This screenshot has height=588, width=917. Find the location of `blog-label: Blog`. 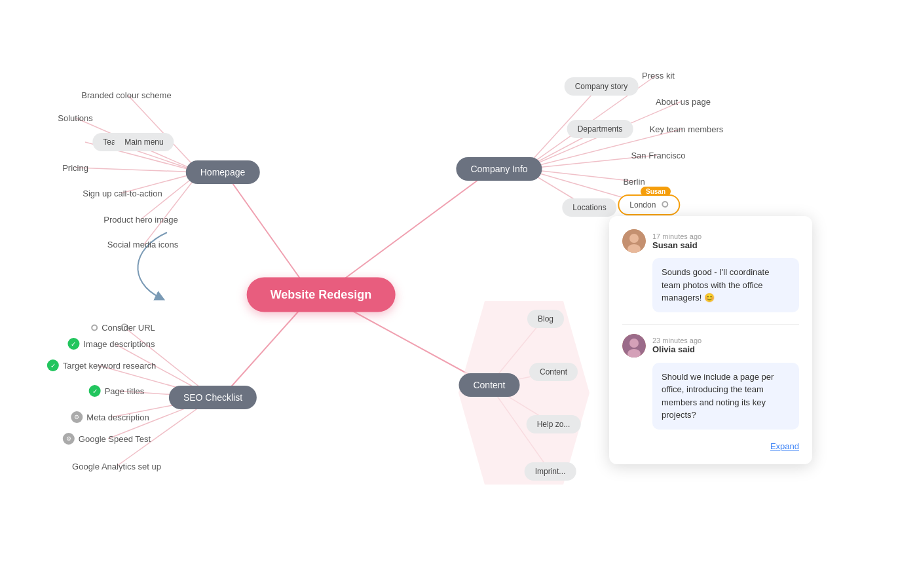

blog-label: Blog is located at coordinates (546, 319).